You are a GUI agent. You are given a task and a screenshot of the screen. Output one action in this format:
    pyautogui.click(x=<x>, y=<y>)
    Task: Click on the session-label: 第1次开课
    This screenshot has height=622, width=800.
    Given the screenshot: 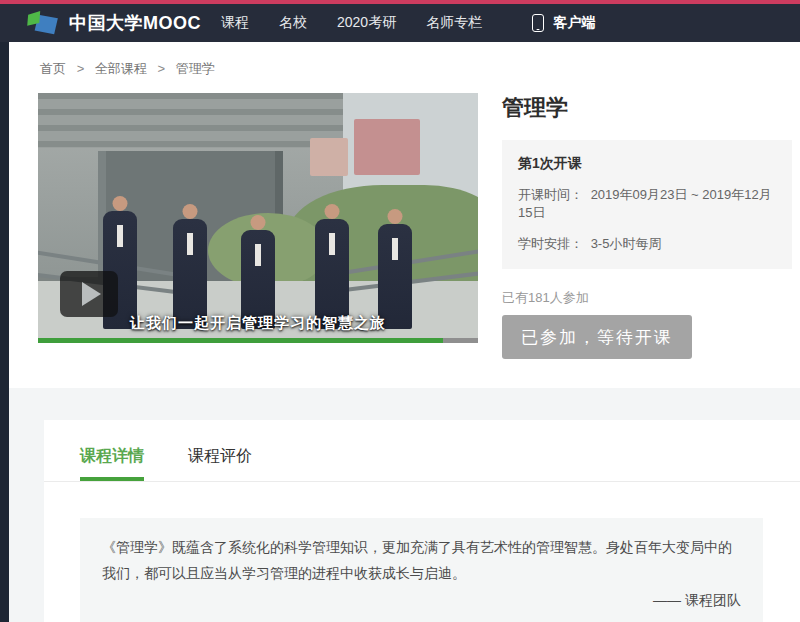 What is the action you would take?
    pyautogui.click(x=647, y=164)
    